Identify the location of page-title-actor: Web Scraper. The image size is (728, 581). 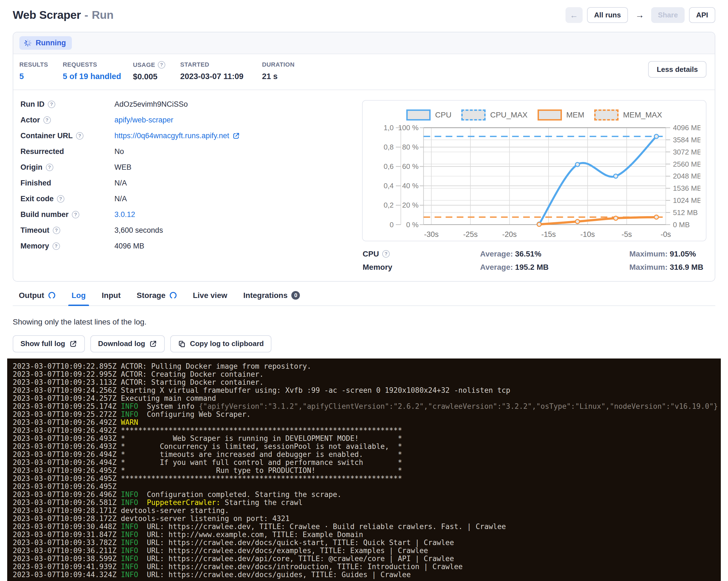
(47, 15).